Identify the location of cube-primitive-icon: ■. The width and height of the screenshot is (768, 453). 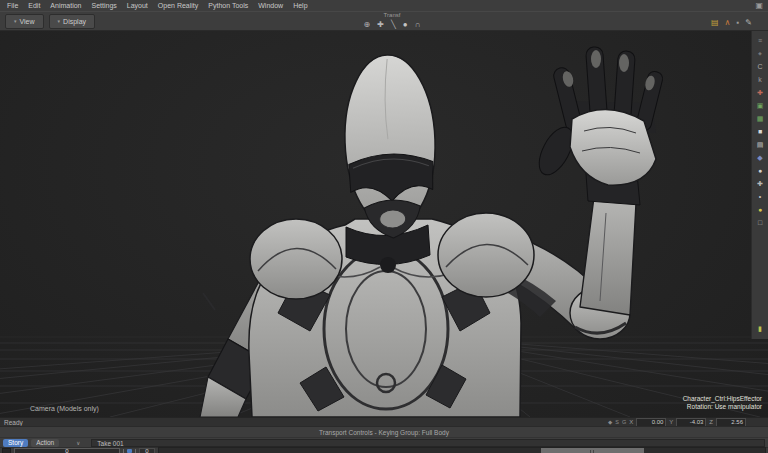
(760, 132).